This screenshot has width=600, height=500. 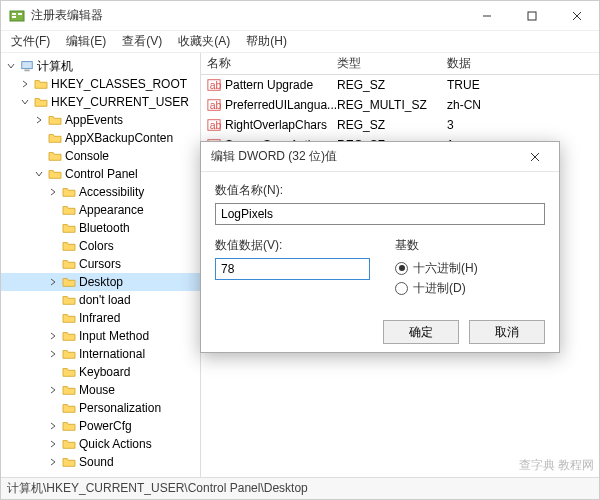 What do you see at coordinates (100, 300) in the screenshot?
I see `tree-dontLoad: don't load` at bounding box center [100, 300].